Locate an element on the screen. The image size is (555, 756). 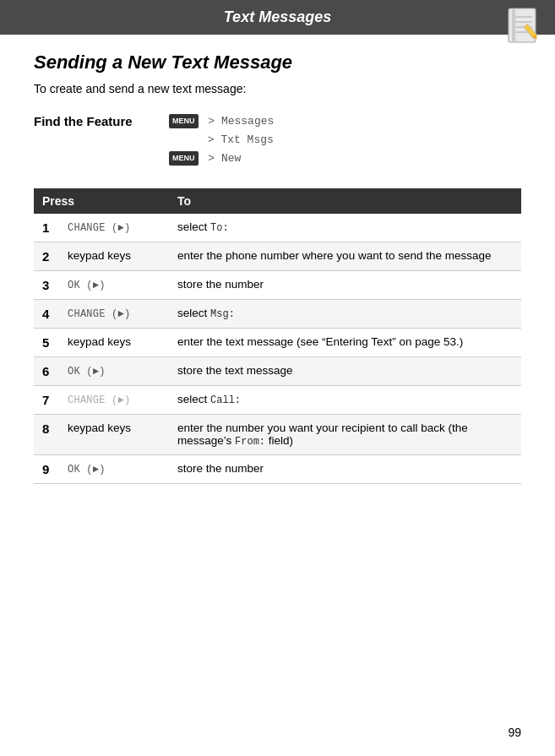
step-number: 5 is located at coordinates (46, 343).